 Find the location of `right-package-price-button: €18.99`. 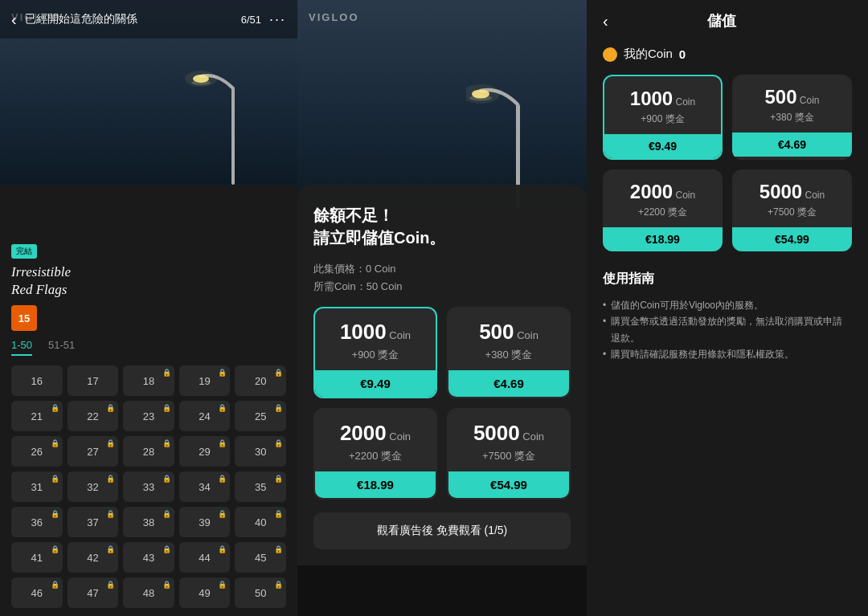

right-package-price-button: €18.99 is located at coordinates (662, 239).